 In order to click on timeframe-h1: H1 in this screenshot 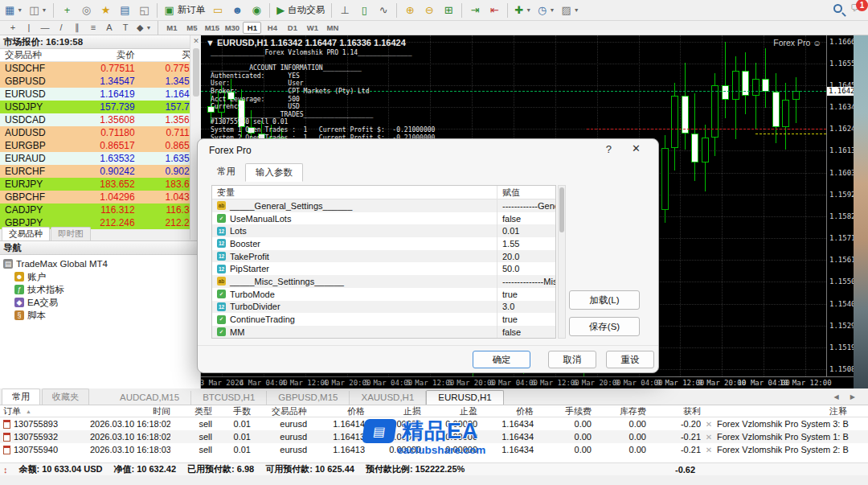, I will do `click(252, 27)`.